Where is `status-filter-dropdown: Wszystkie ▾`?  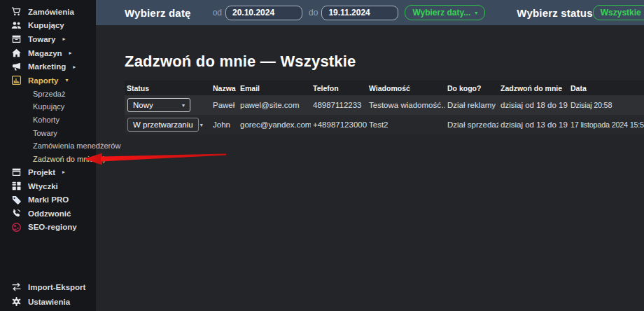
status-filter-dropdown: Wszystkie ▾ is located at coordinates (619, 13).